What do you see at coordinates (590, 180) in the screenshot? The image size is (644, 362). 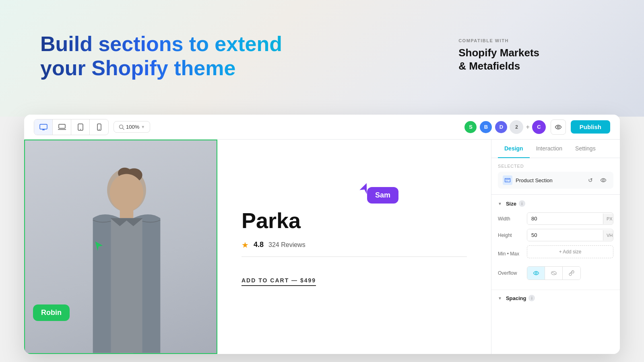 I see `undo-btn: ↺` at bounding box center [590, 180].